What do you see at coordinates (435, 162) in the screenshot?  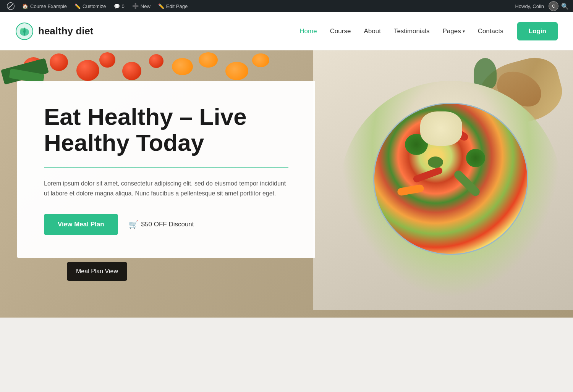 I see `herb` at bounding box center [435, 162].